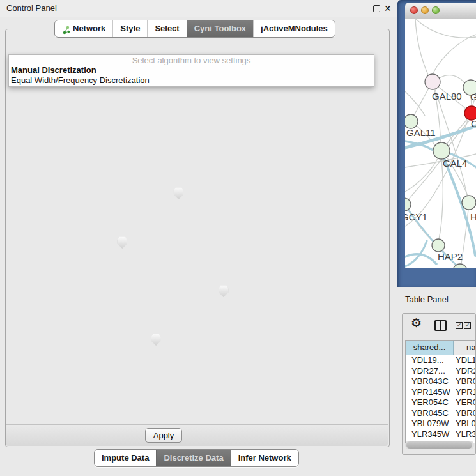 Image resolution: width=476 pixels, height=476 pixels. I want to click on table-cell: YDL19..., so click(429, 360).